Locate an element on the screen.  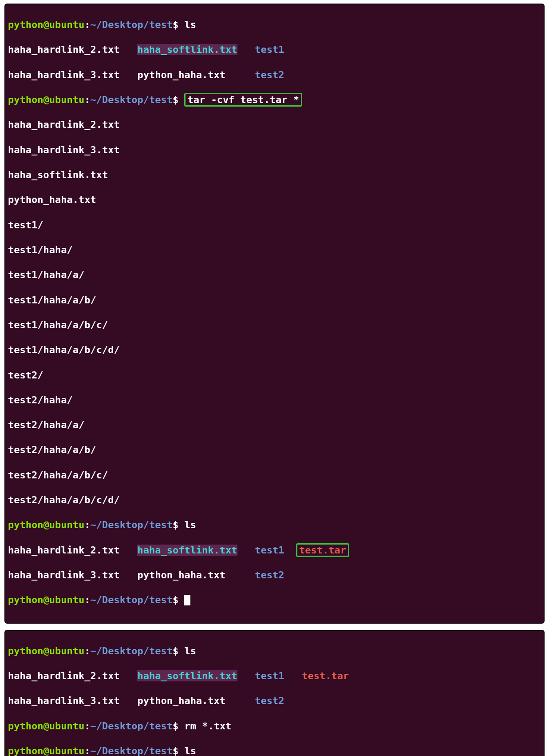
cursor-icon is located at coordinates (187, 600).